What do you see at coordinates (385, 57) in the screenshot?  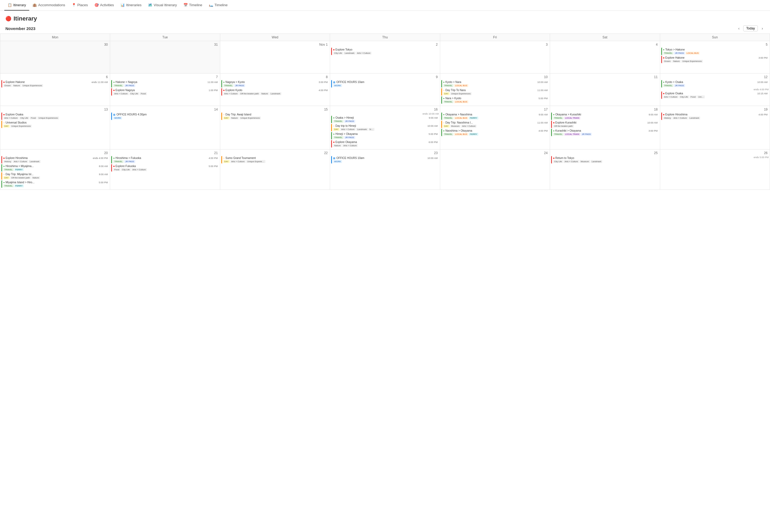 I see `day-nov2: 2 ■Explore Tokyo City Life Landmark Arts…` at bounding box center [385, 57].